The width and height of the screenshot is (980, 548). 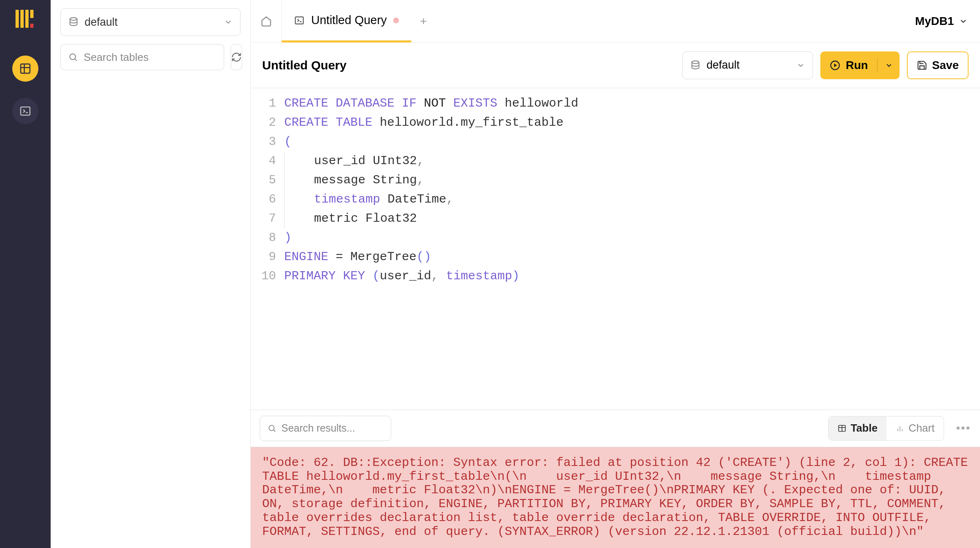 I want to click on plus-icon, so click(x=423, y=21).